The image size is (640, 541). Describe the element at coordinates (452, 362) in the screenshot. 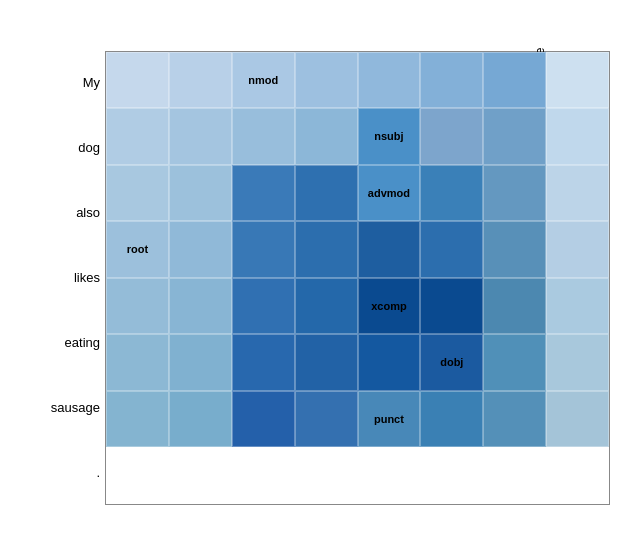

I see `cell-label-5-5: dobj` at that location.